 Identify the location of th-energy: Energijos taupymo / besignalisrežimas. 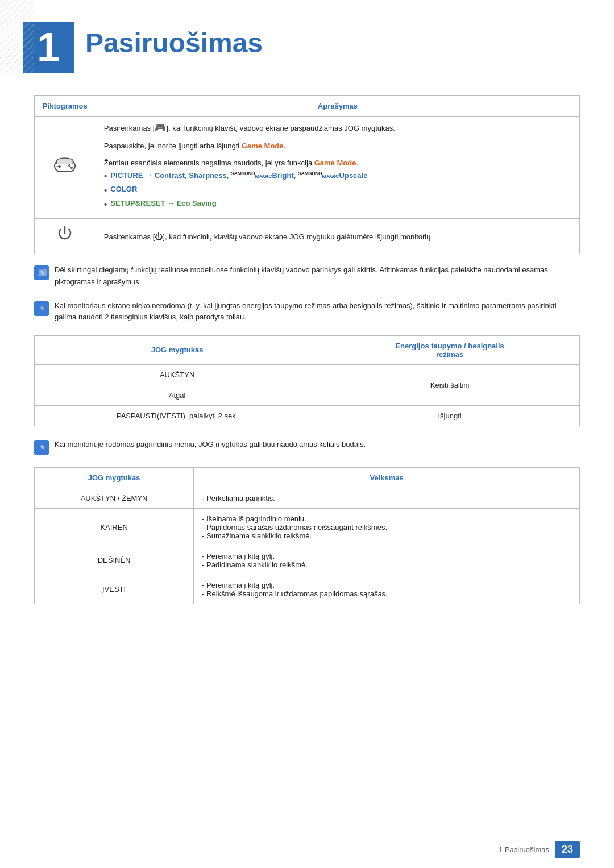
(450, 350).